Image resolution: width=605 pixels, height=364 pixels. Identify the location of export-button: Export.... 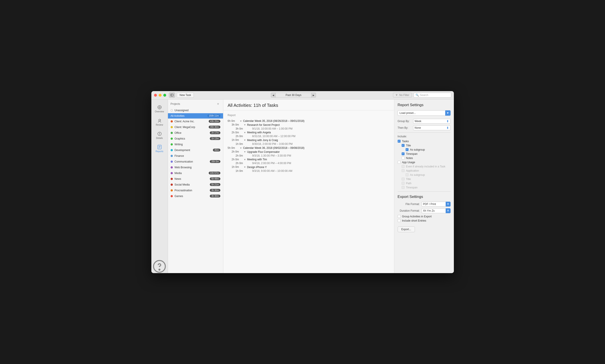
(406, 229).